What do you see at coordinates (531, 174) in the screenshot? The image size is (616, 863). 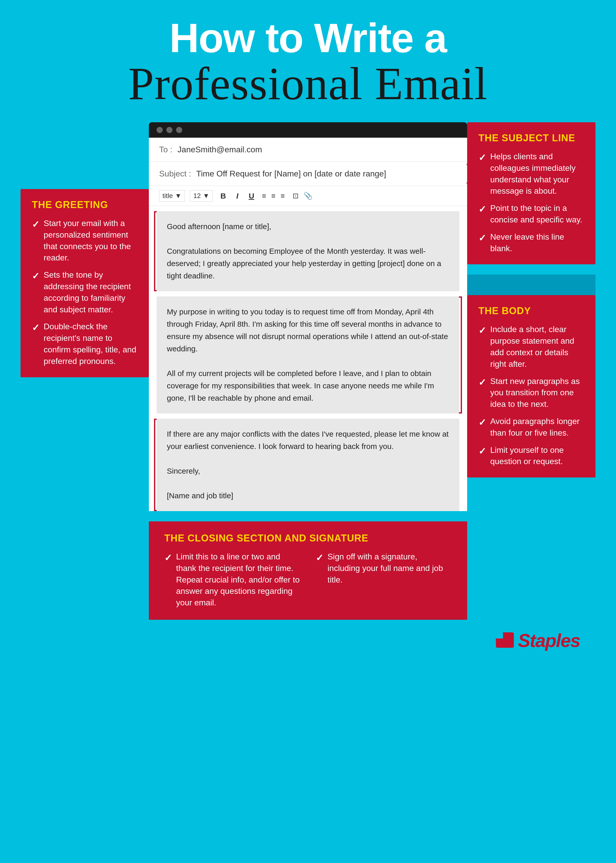 I see `subject-item-1: ✓ Helps clients and colleagues immediate…` at bounding box center [531, 174].